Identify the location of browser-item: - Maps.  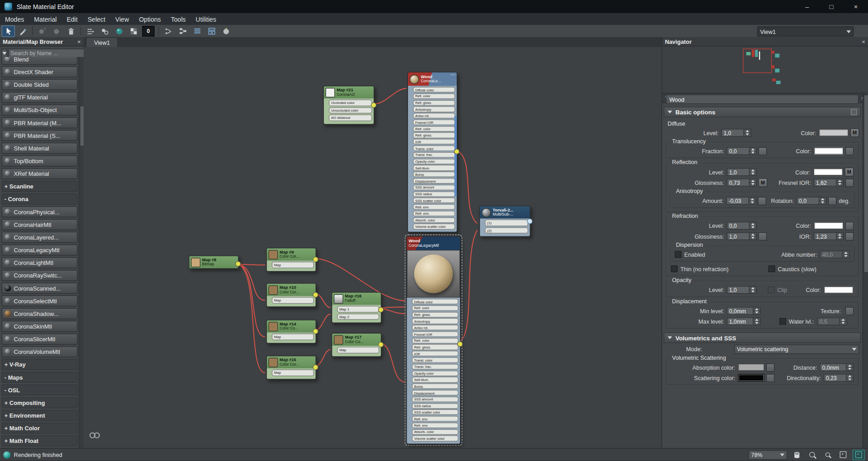
(40, 377).